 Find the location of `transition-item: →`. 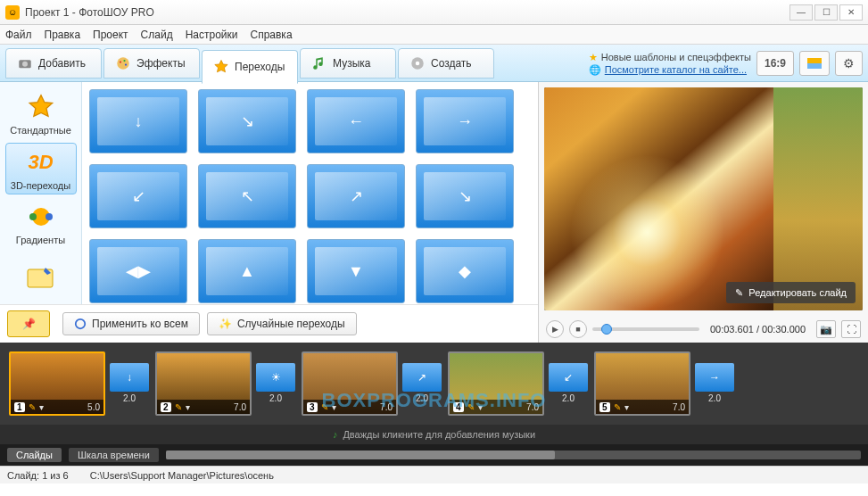

transition-item: → is located at coordinates (465, 121).